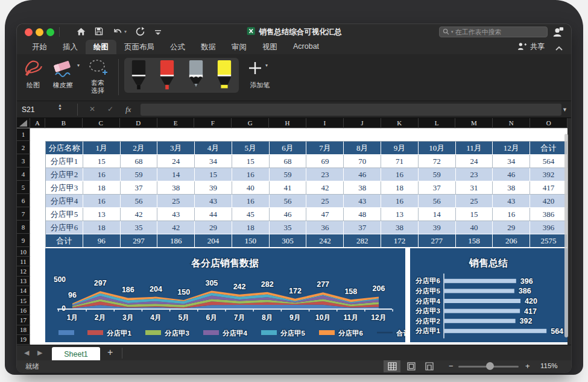  What do you see at coordinates (559, 48) in the screenshot?
I see `collapse-ribbon-icon` at bounding box center [559, 48].